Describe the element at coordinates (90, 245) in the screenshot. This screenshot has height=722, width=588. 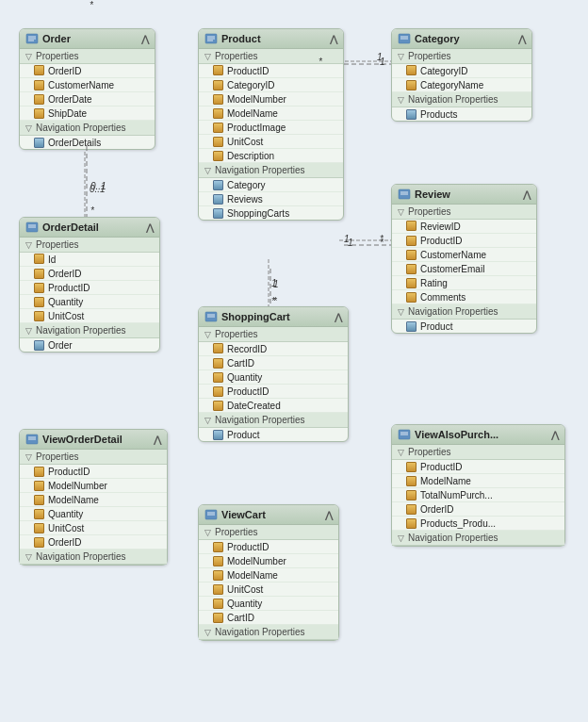
I see `entity-orderdetail-props-header: ▽ Properties` at that location.